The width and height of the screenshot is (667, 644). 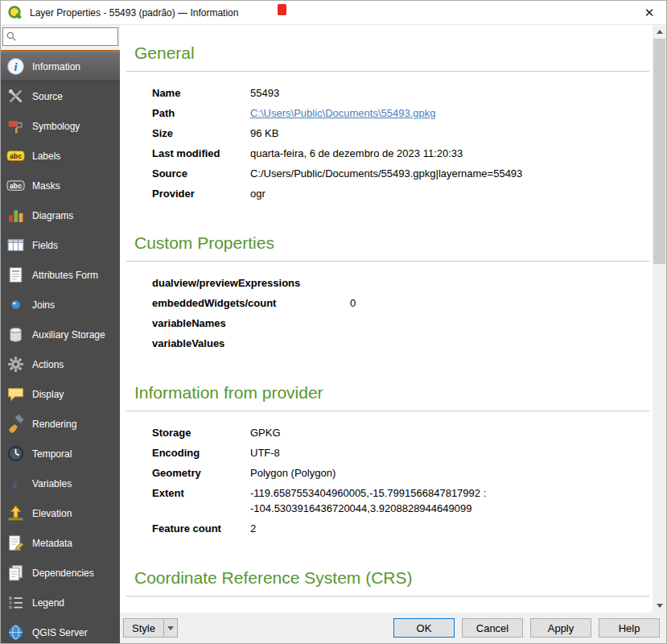 What do you see at coordinates (660, 319) in the screenshot?
I see `scrollbar-track` at bounding box center [660, 319].